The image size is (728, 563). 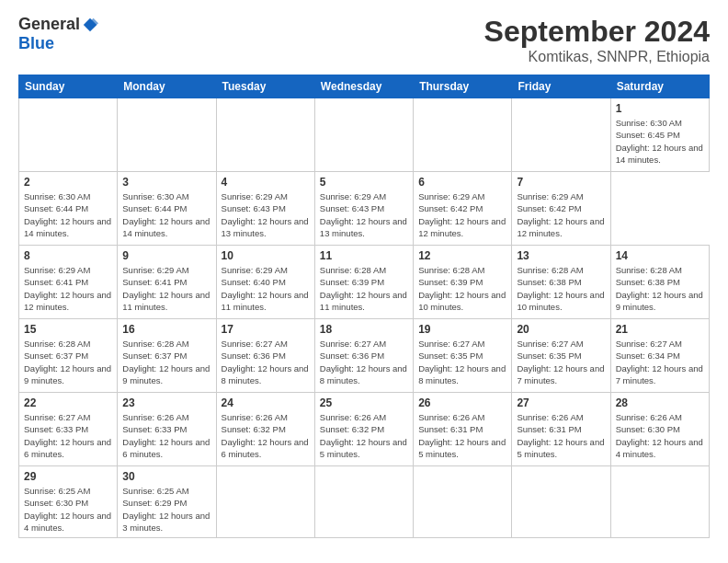 I want to click on table-row: 28Sunrise: 6:26 AMSunset: 6:30 PMDayligh…, so click(x=660, y=430).